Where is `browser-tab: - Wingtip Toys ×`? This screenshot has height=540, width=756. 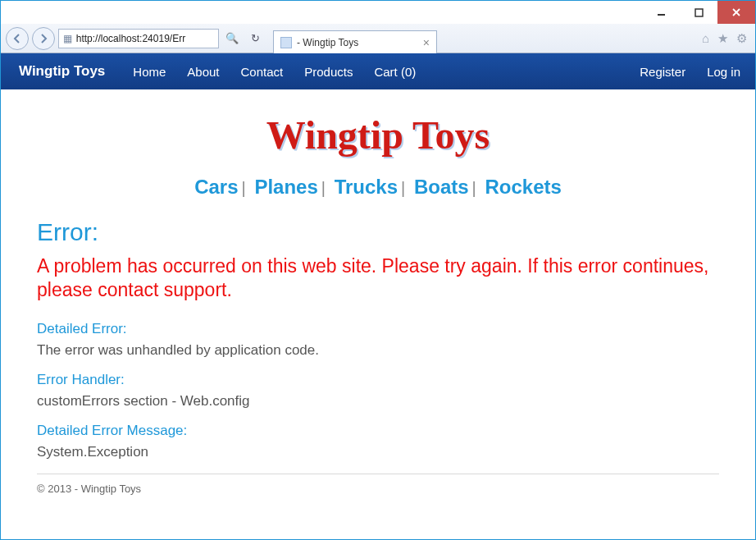 browser-tab: - Wingtip Toys × is located at coordinates (355, 42).